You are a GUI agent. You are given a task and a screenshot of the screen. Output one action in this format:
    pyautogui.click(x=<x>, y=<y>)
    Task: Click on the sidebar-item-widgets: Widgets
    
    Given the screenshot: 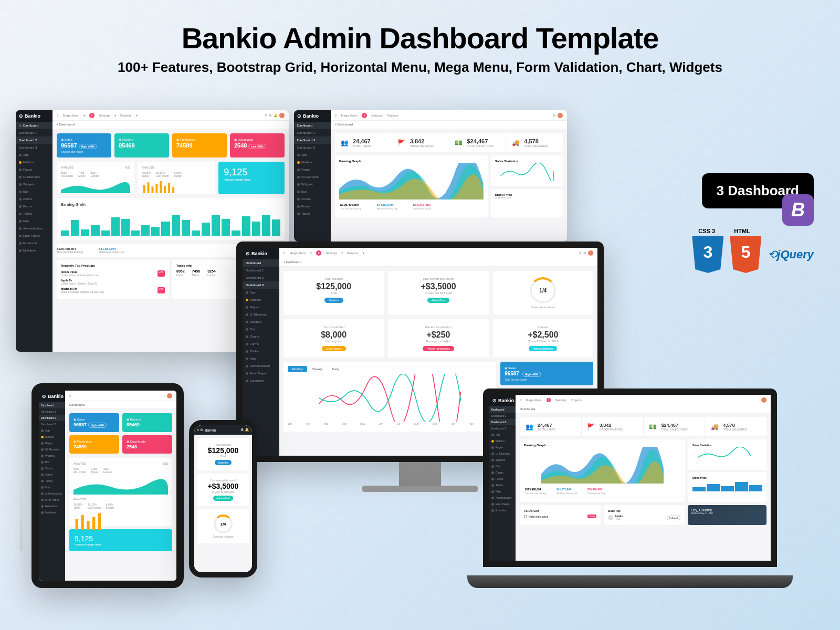 What is the action you would take?
    pyautogui.click(x=34, y=184)
    